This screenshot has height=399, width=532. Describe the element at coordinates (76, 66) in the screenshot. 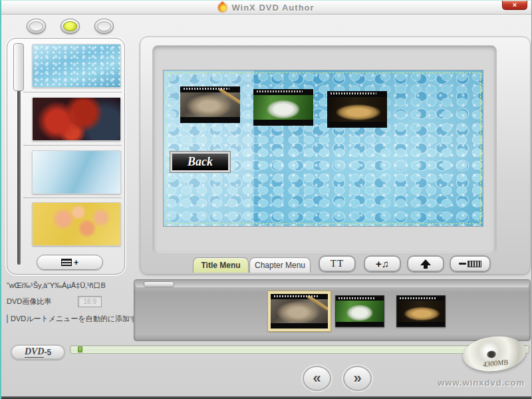

I see `template-thumbnail-blue-water` at that location.